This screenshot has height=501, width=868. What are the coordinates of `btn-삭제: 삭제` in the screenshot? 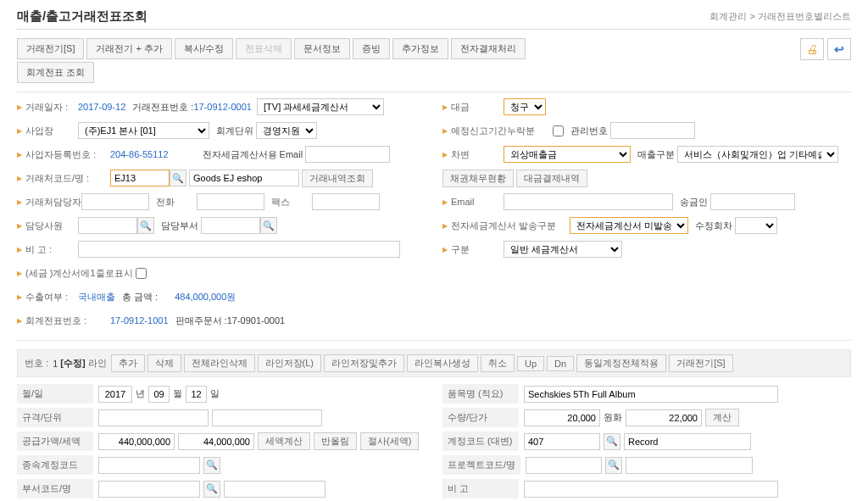 It's located at (164, 363).